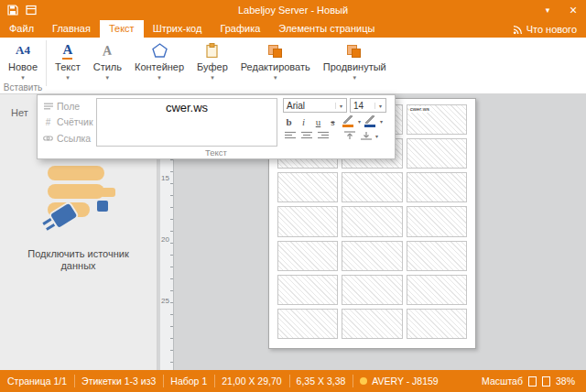  What do you see at coordinates (368, 105) in the screenshot?
I see `font-size-select: 14 ▾` at bounding box center [368, 105].